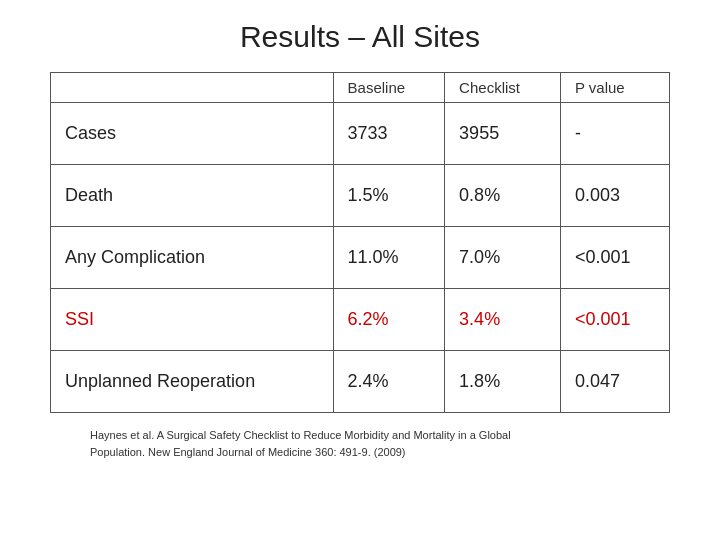 This screenshot has width=720, height=540. I want to click on table-header-2: Checklist, so click(503, 88).